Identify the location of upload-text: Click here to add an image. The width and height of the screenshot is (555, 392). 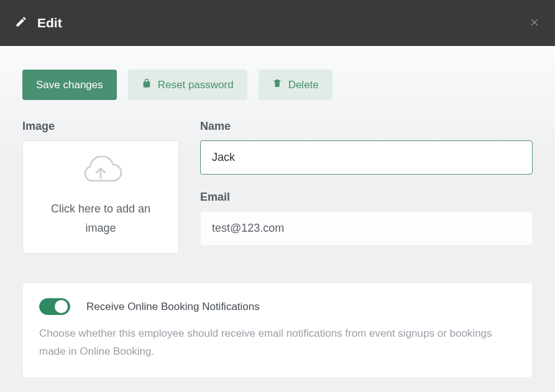
(101, 219).